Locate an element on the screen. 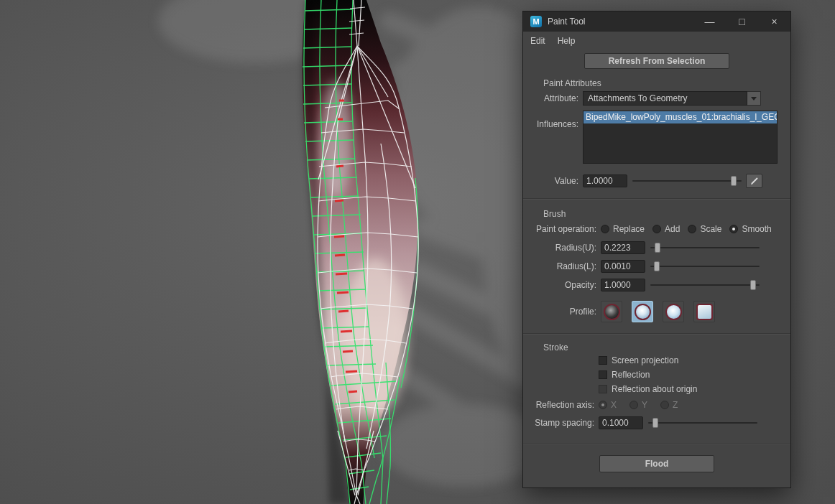 This screenshot has width=835, height=504. opacity-slider-handle is located at coordinates (753, 285).